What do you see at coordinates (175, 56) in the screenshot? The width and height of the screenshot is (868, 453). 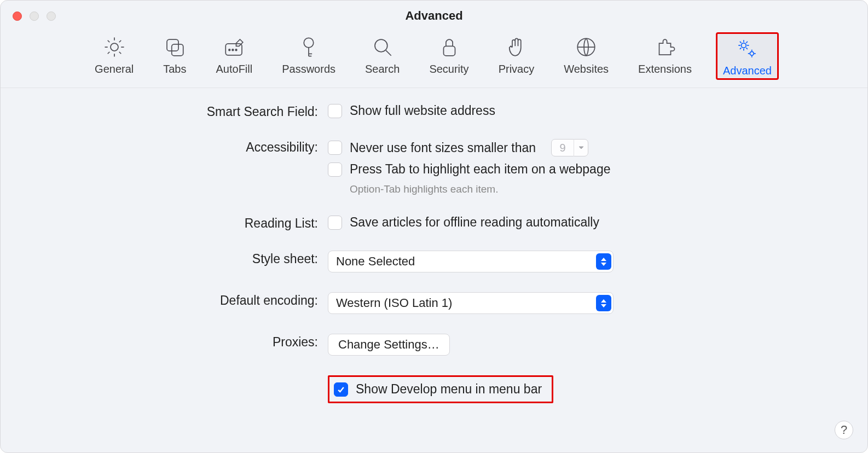 I see `tab-tabs: Tabs` at bounding box center [175, 56].